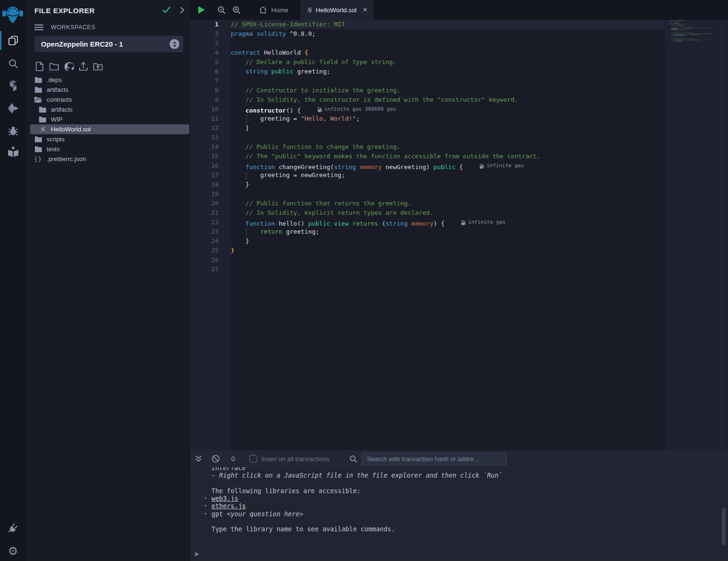 The image size is (728, 561). I want to click on tree-item-scripts: scripts, so click(108, 139).